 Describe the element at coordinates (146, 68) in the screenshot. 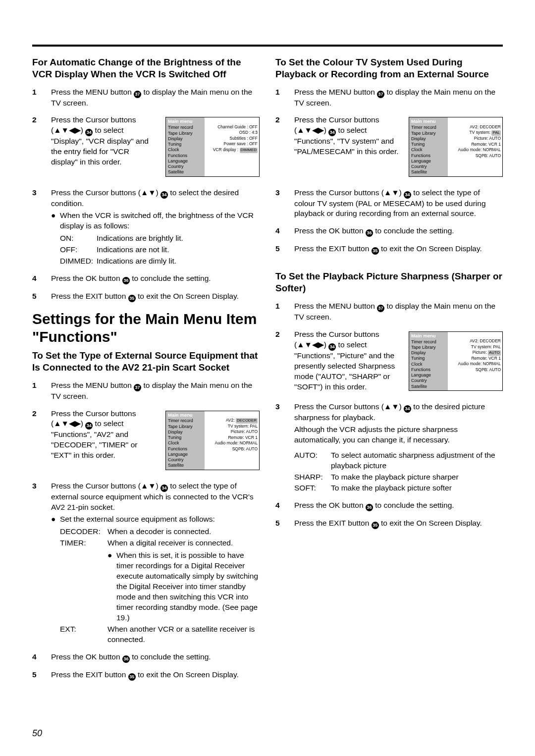

I see `section-heading: For Automatic Change of the Brightness o…` at that location.